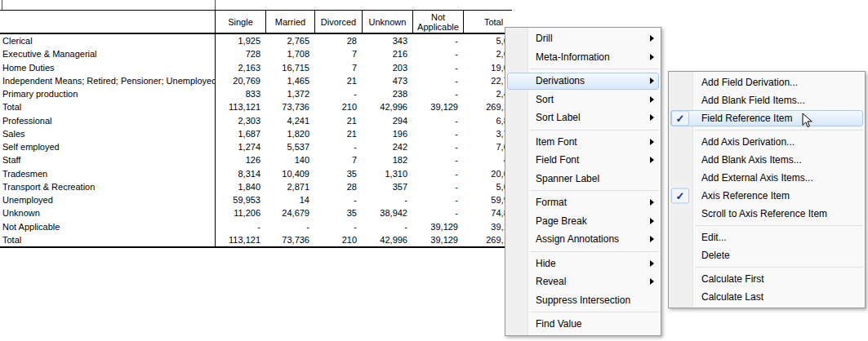  I want to click on value-cell: 1,925, so click(240, 41).